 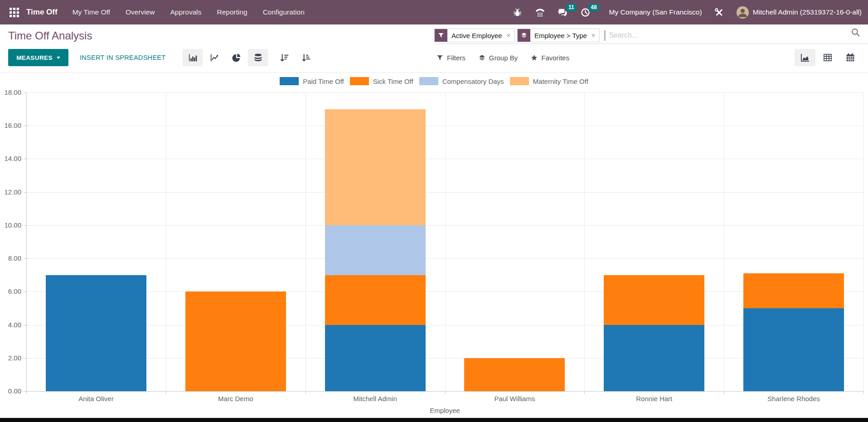 What do you see at coordinates (475, 35) in the screenshot?
I see `search-facet-active-employee: Active Employee×` at bounding box center [475, 35].